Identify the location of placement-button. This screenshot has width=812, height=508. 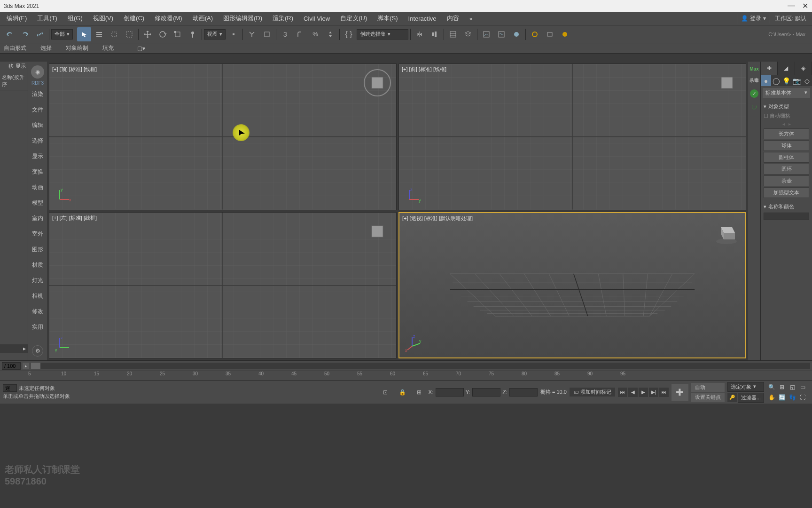
(193, 34).